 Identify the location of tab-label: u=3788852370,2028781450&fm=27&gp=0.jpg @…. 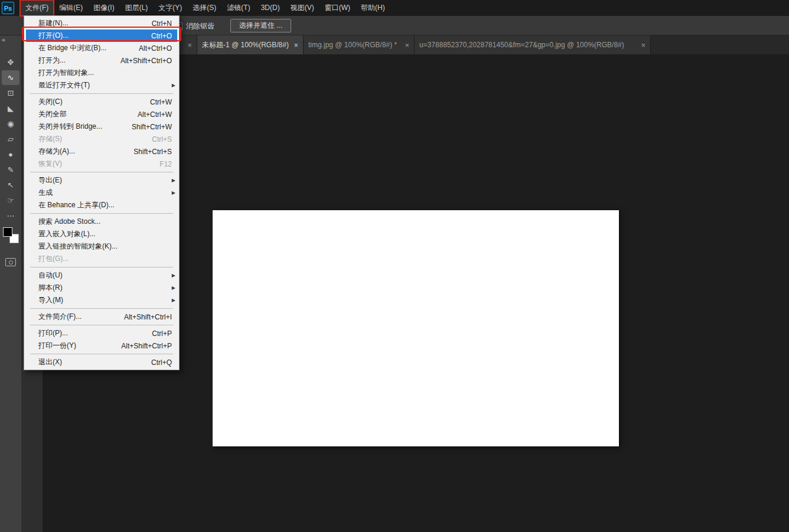
(528, 45).